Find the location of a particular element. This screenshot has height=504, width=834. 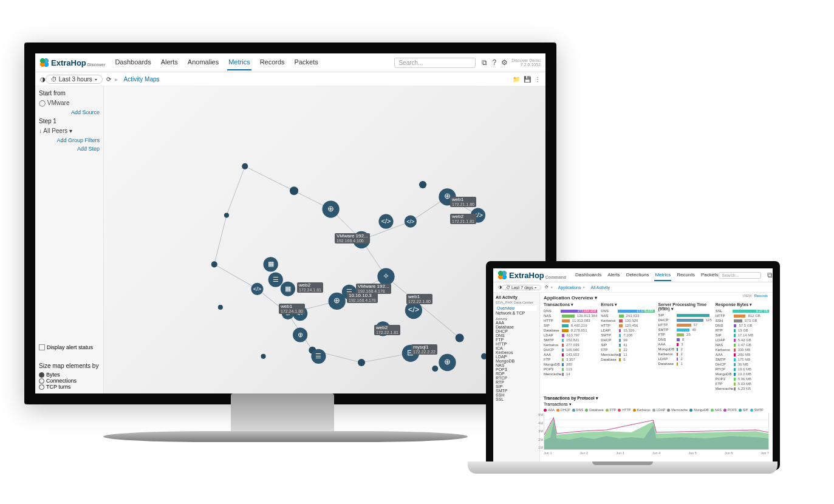

lap-sb-ssh: SSH is located at coordinates (516, 395).